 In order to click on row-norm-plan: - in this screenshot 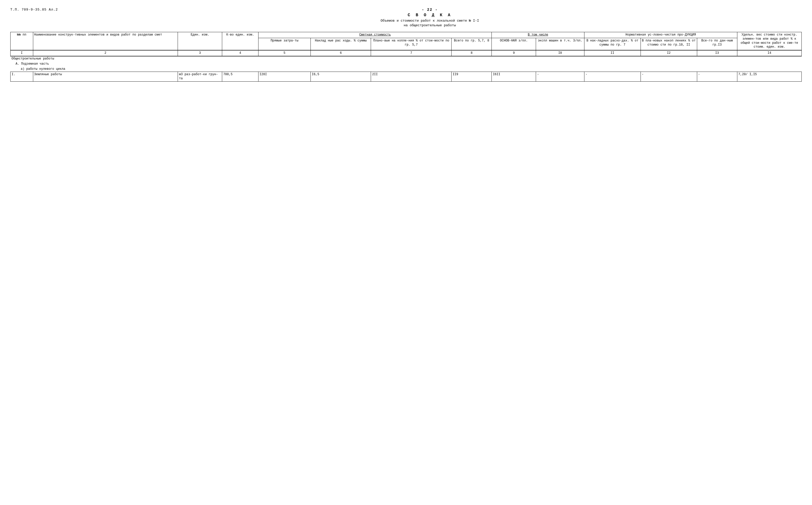, I will do `click(668, 77)`.